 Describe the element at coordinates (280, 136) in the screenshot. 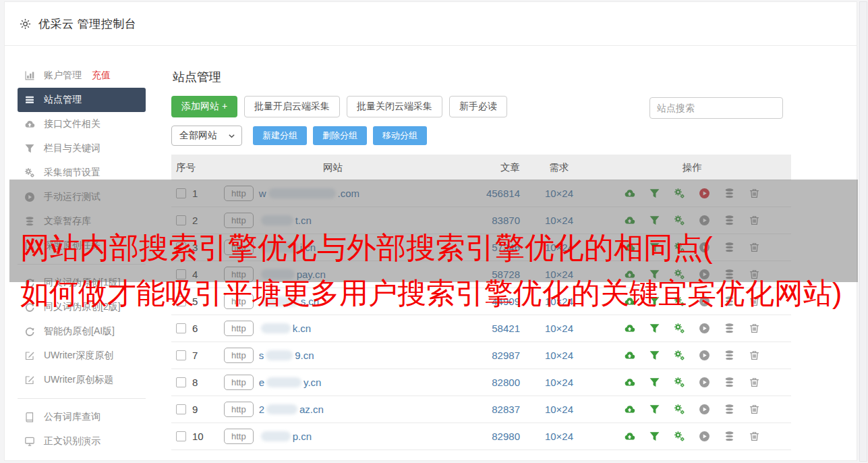

I see `new-group-button: 新建分组` at that location.